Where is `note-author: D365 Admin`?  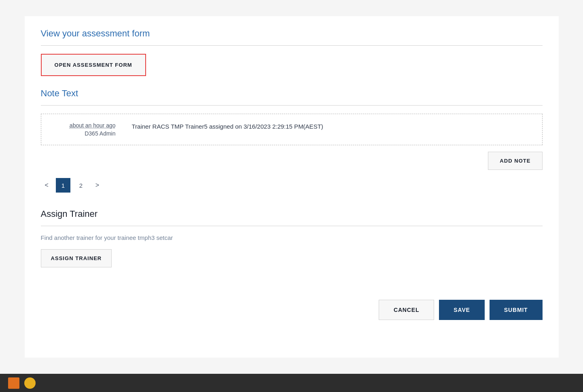 note-author: D365 Admin is located at coordinates (100, 133).